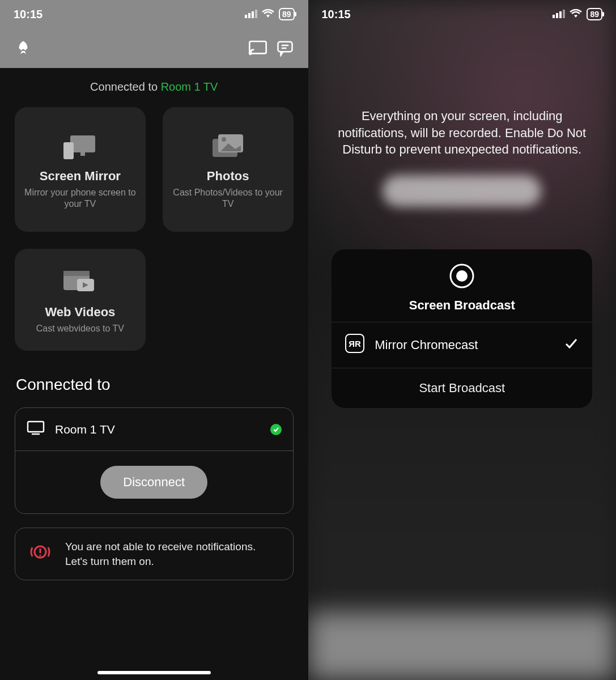 The image size is (616, 680). Describe the element at coordinates (154, 430) in the screenshot. I see `device-row: Room 1 TV` at that location.